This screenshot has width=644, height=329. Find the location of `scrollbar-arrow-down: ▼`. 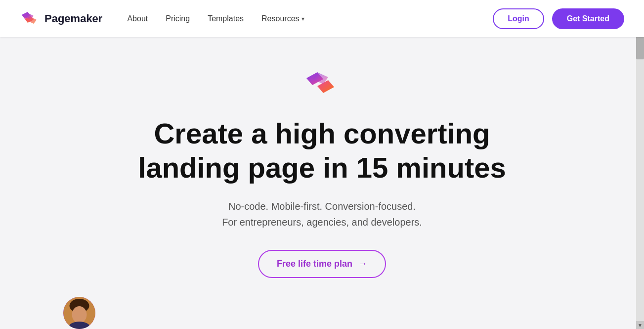

scrollbar-arrow-down: ▼ is located at coordinates (640, 325).